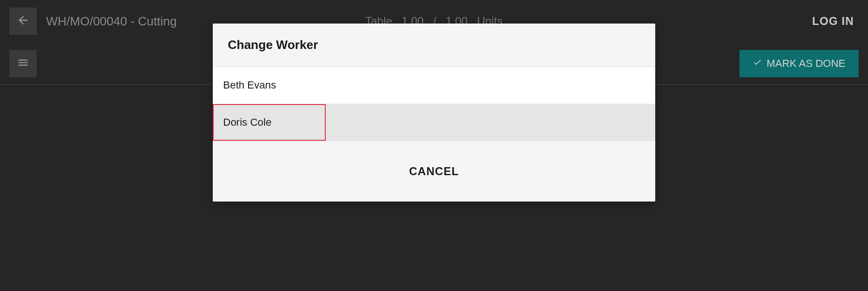 This screenshot has height=291, width=868. I want to click on worker-item: Beth Evans, so click(434, 86).